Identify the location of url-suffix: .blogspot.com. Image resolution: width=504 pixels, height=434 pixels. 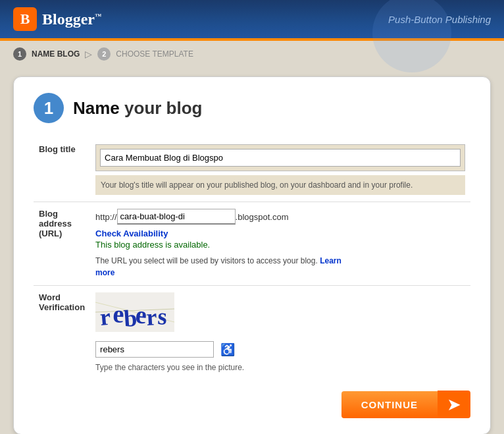
(262, 217).